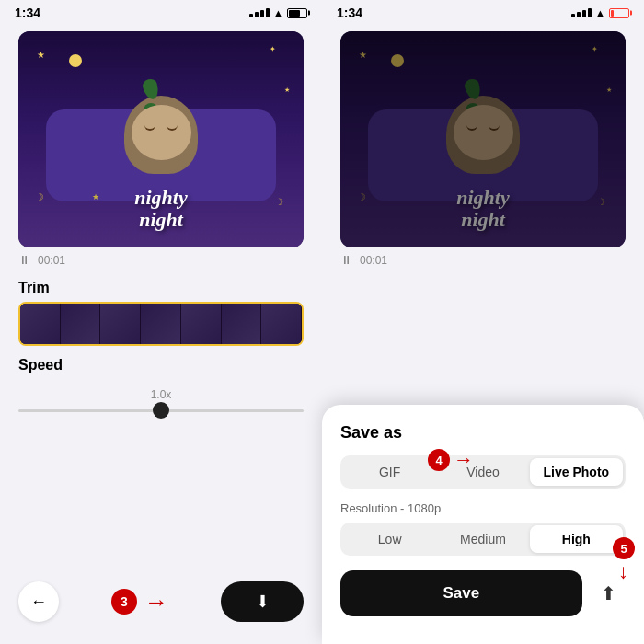 The height and width of the screenshot is (644, 644). I want to click on speed-value-row: 1.0x, so click(161, 395).